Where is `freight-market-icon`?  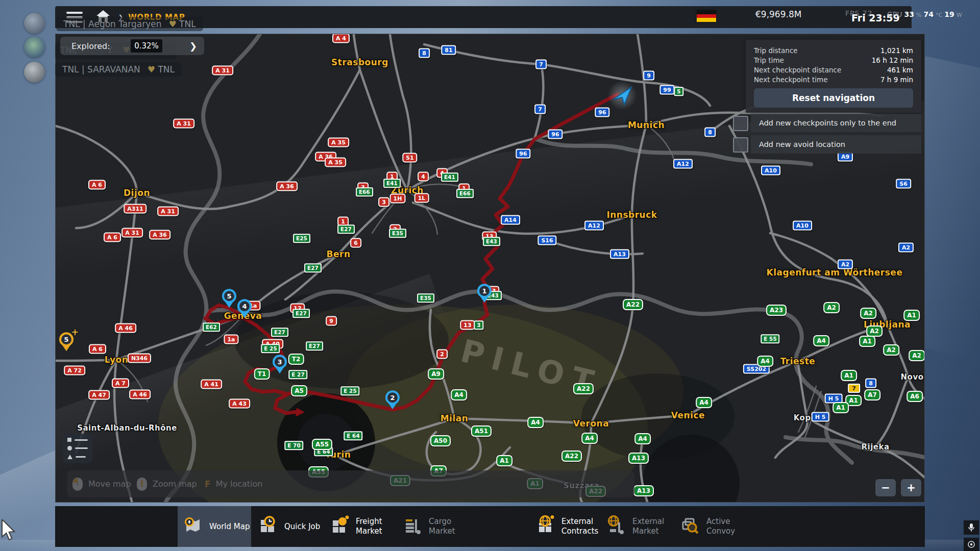 freight-market-icon is located at coordinates (339, 527).